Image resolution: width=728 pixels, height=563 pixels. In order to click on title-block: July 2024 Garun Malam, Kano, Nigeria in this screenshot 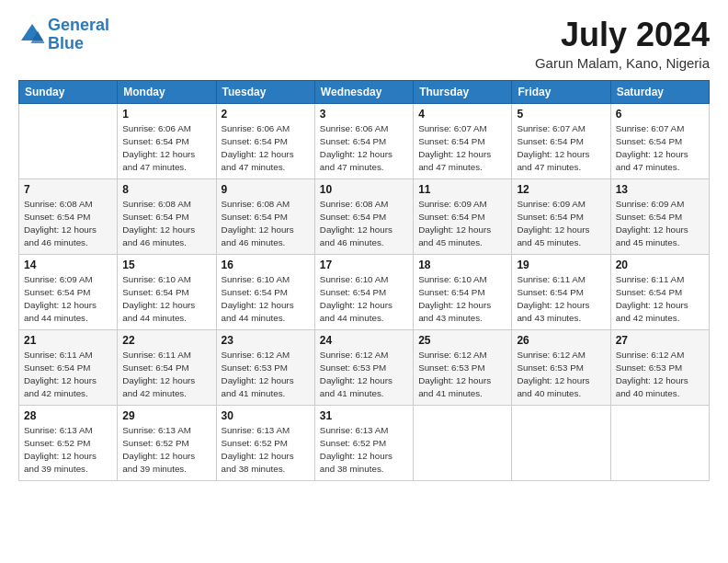, I will do `click(622, 44)`.